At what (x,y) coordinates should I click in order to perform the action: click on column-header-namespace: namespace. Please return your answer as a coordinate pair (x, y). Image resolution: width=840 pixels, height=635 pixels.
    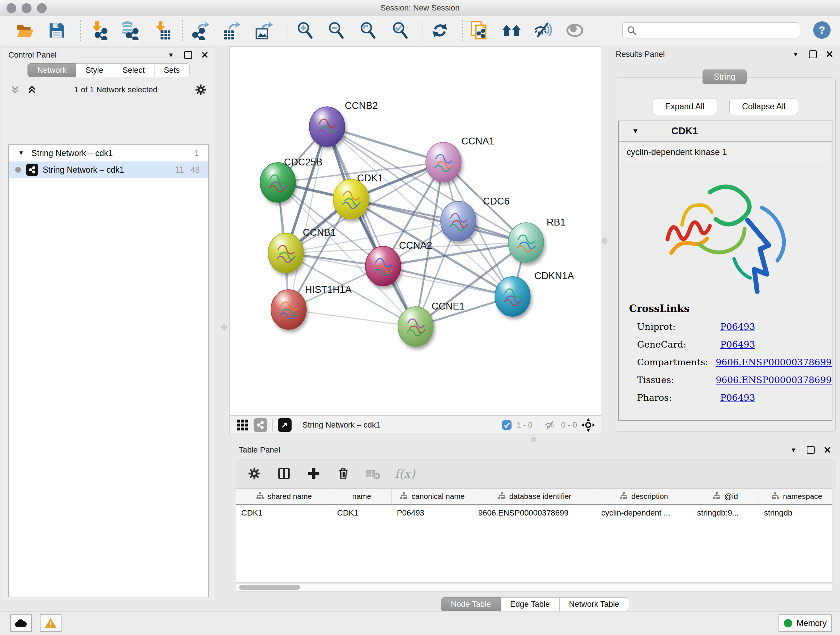
    Looking at the image, I should click on (796, 496).